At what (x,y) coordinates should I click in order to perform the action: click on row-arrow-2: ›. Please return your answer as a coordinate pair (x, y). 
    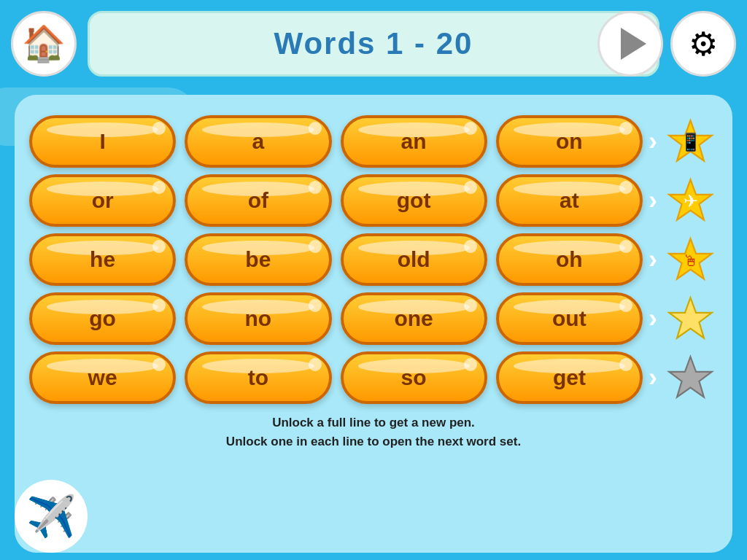
    Looking at the image, I should click on (653, 201).